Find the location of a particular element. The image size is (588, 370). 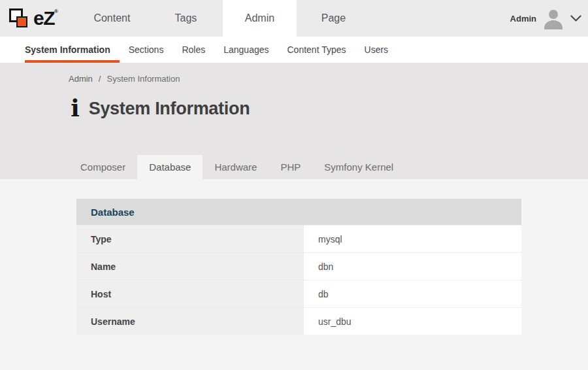

table-header: Database is located at coordinates (299, 212).